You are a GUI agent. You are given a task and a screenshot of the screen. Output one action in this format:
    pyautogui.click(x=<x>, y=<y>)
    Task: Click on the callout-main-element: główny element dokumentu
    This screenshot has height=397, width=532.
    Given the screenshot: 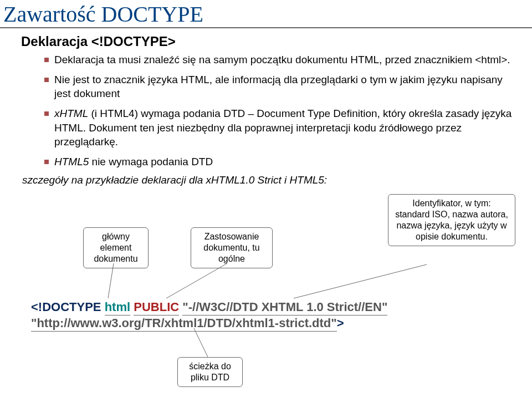 What is the action you would take?
    pyautogui.click(x=116, y=248)
    